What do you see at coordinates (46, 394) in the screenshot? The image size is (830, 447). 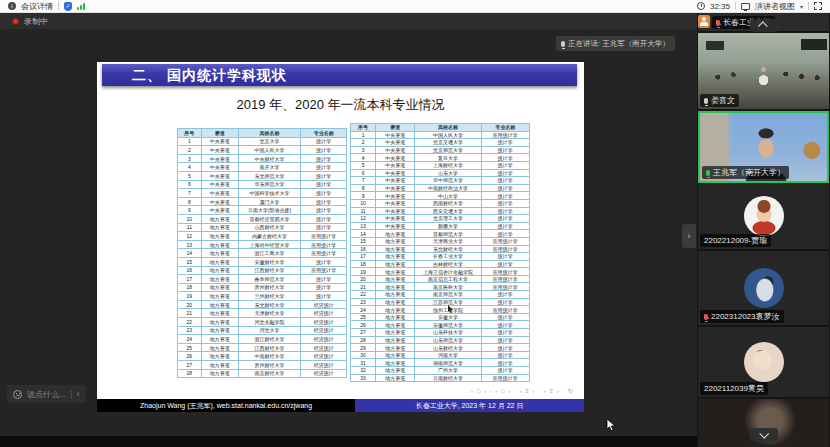 I see `chat-input-placeholder: 说点什么...` at bounding box center [46, 394].